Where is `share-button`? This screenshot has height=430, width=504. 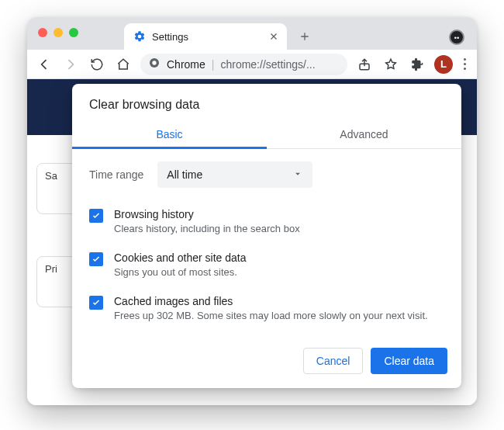 share-button is located at coordinates (364, 64).